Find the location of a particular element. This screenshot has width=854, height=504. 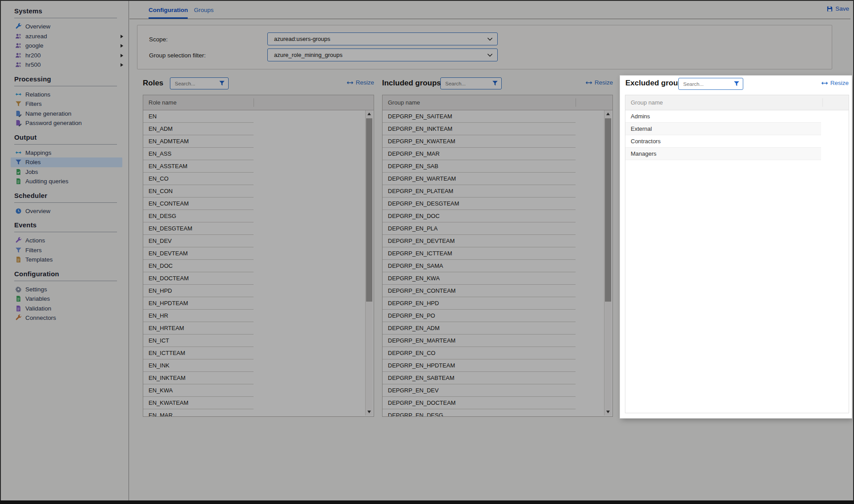

horizontal-resize-icon is located at coordinates (825, 83).